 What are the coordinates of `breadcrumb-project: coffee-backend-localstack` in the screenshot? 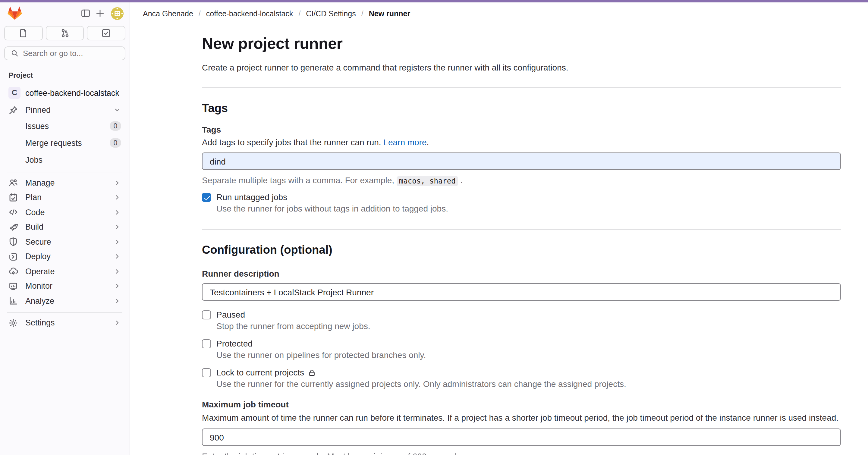 It's located at (250, 13).